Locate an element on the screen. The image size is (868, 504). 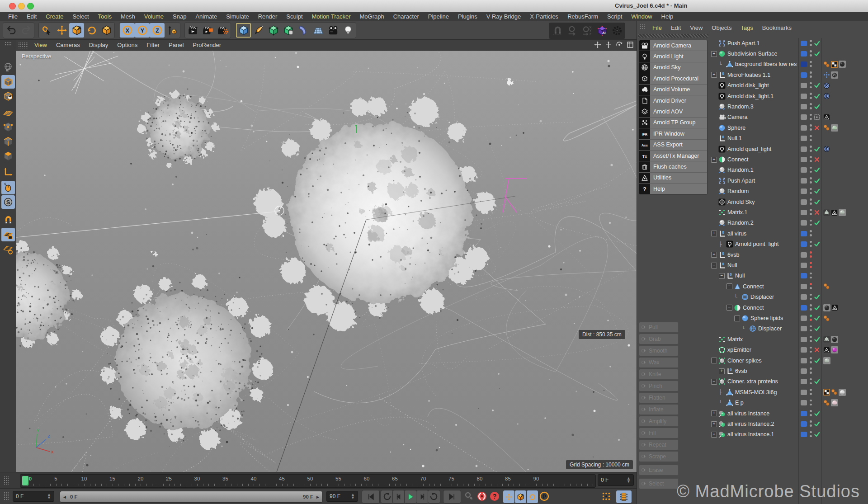
object-row: Arnold disk_light is located at coordinates (788, 86).